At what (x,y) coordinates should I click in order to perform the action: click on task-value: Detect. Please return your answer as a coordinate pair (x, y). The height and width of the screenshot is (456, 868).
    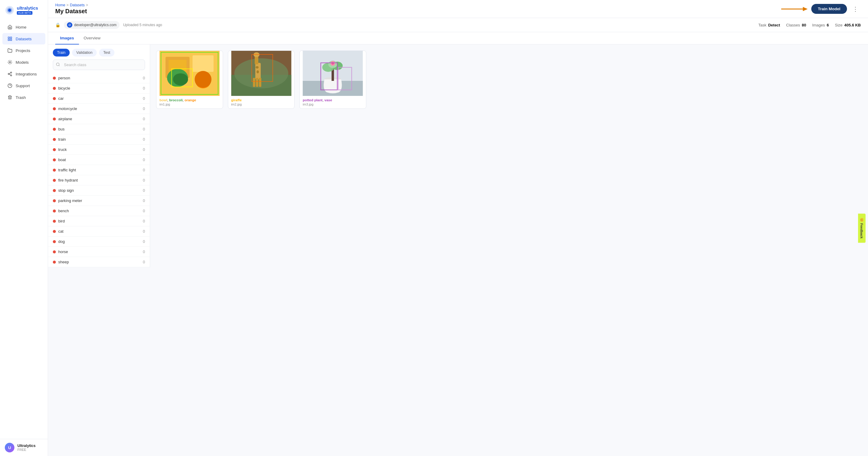
    Looking at the image, I should click on (774, 25).